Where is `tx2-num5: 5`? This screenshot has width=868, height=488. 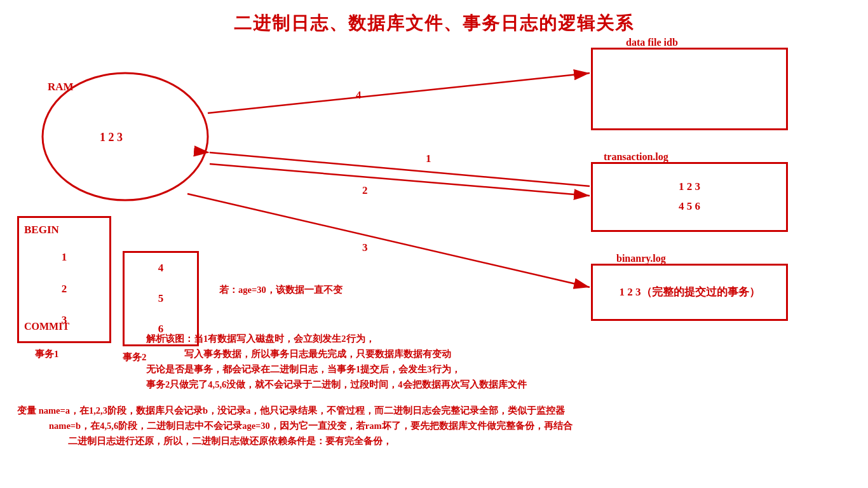
tx2-num5: 5 is located at coordinates (161, 299).